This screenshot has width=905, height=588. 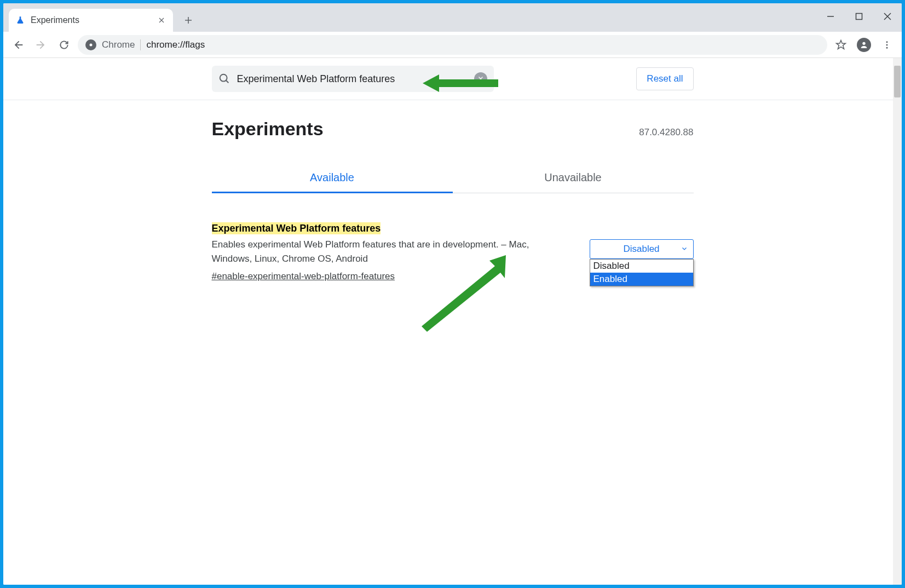 I want to click on flag-tabs: Available Unavailable, so click(x=453, y=178).